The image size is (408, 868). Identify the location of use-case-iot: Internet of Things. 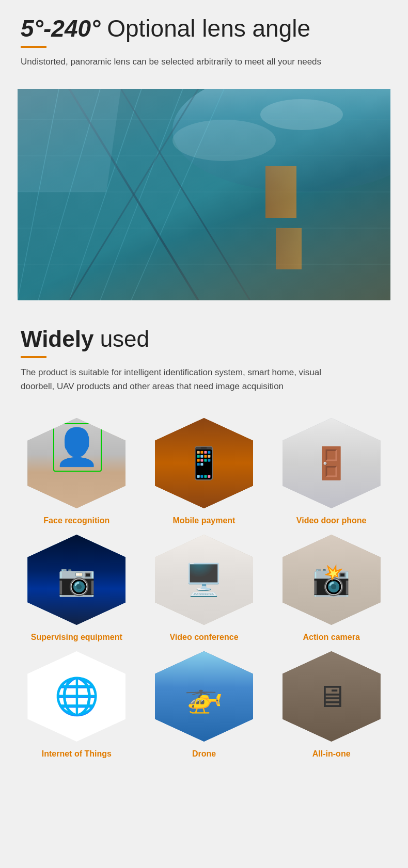
(76, 703).